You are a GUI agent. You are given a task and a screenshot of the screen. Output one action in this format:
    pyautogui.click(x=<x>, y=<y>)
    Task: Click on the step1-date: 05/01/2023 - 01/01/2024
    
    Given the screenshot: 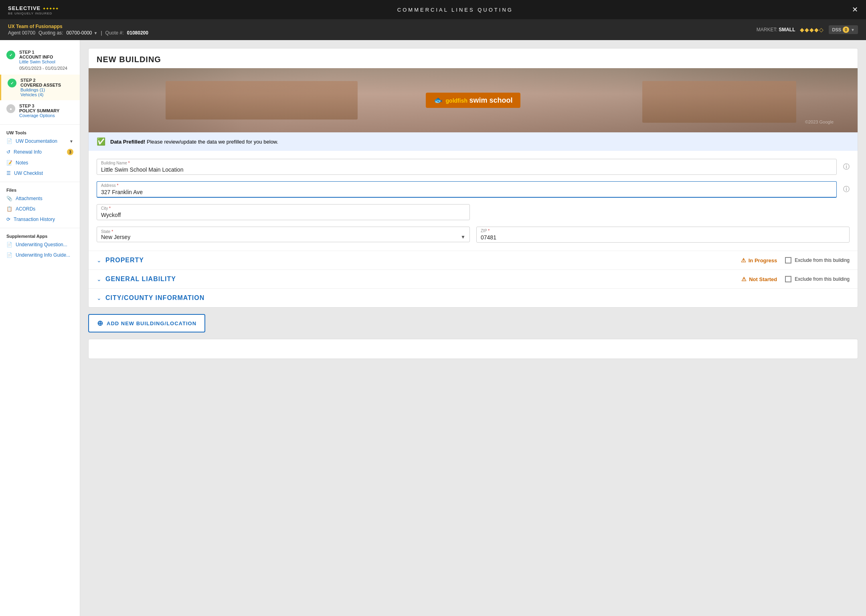 What is the action you would take?
    pyautogui.click(x=43, y=68)
    